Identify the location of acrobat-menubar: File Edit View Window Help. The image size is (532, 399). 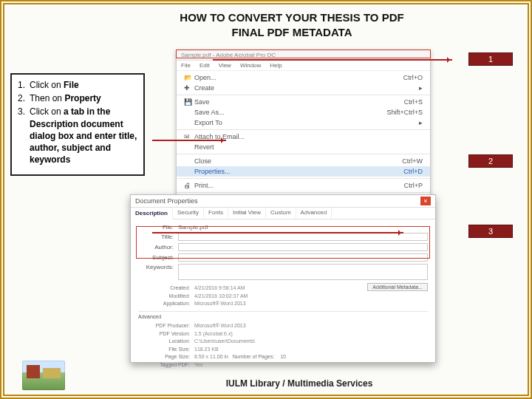
(303, 66).